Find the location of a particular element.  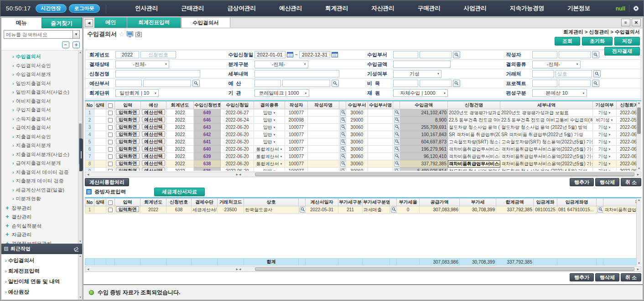

pane-split-icon: ▶ ◀ is located at coordinates (239, 174).